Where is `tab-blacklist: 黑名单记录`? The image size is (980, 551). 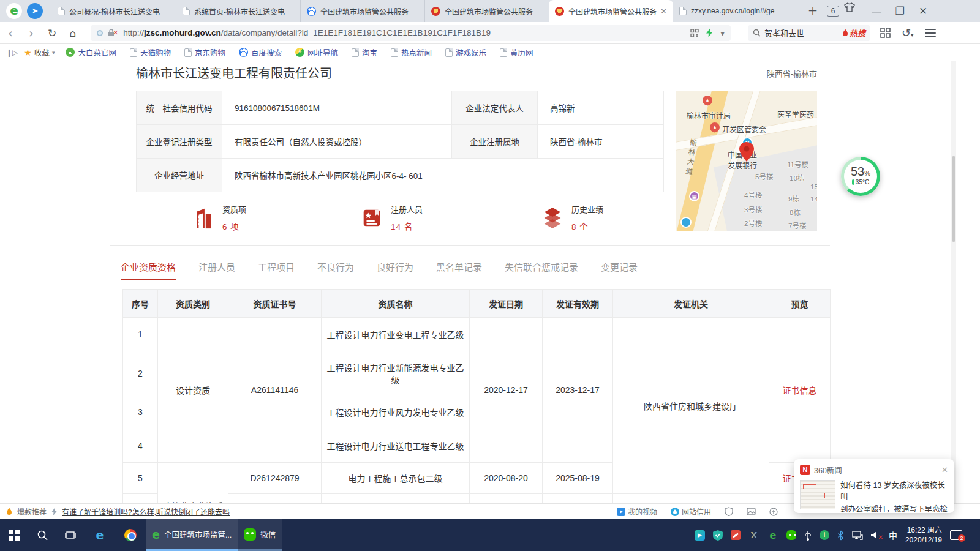 tab-blacklist: 黑名单记录 is located at coordinates (459, 271).